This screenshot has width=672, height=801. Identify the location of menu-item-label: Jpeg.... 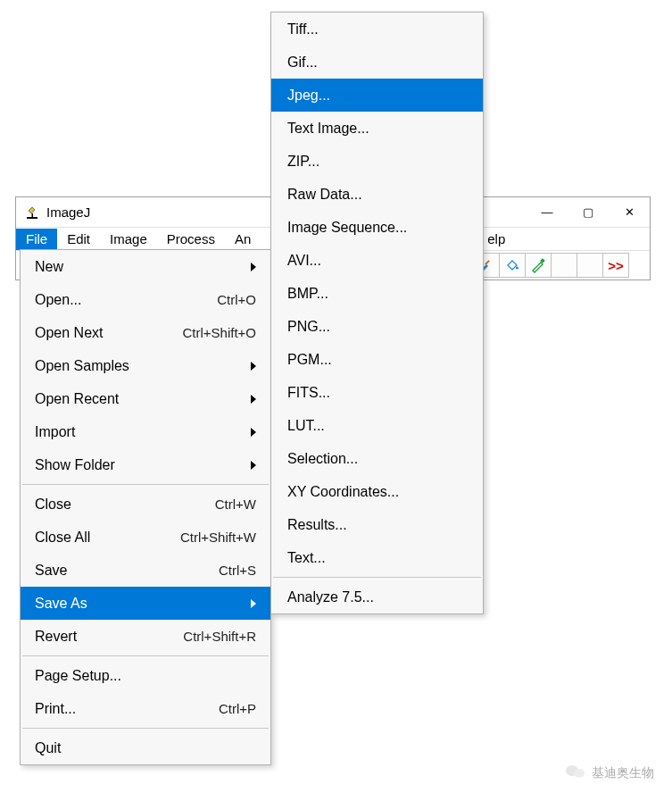
(309, 96).